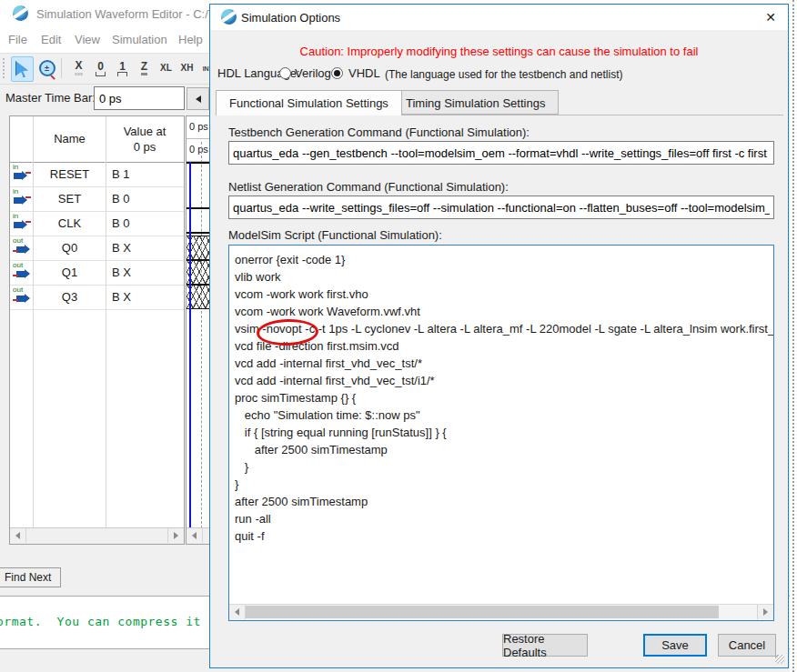 This screenshot has width=797, height=672. Describe the element at coordinates (199, 127) in the screenshot. I see `time-bar-pointer-label: 0 ps` at that location.